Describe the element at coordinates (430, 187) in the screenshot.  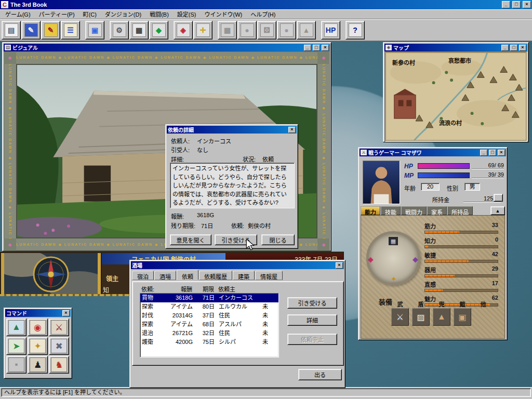
I see `age-value: 20` at that location.